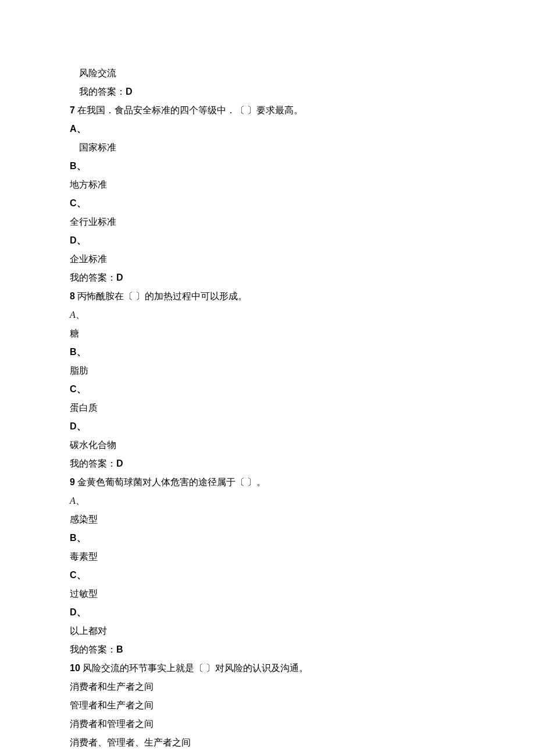 This screenshot has height=756, width=535. I want to click on q-number: 8, so click(72, 296).